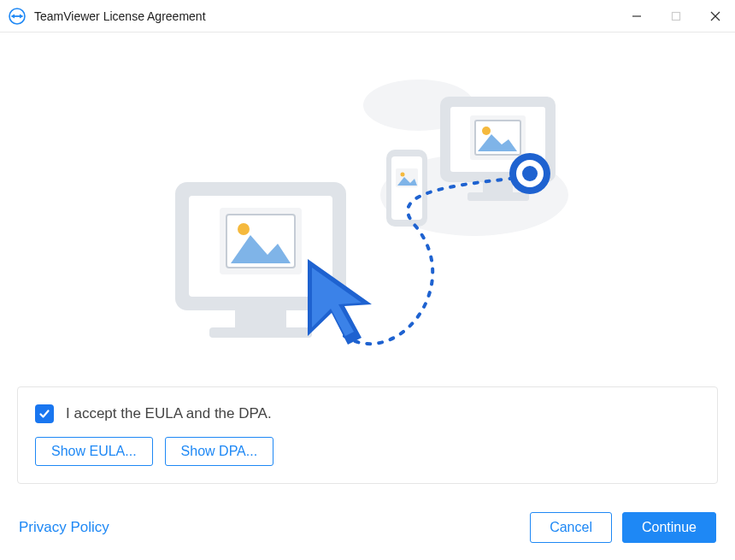 This screenshot has width=735, height=560. What do you see at coordinates (169, 414) in the screenshot?
I see `accept-label: I accept the EULA and the DPA.` at bounding box center [169, 414].